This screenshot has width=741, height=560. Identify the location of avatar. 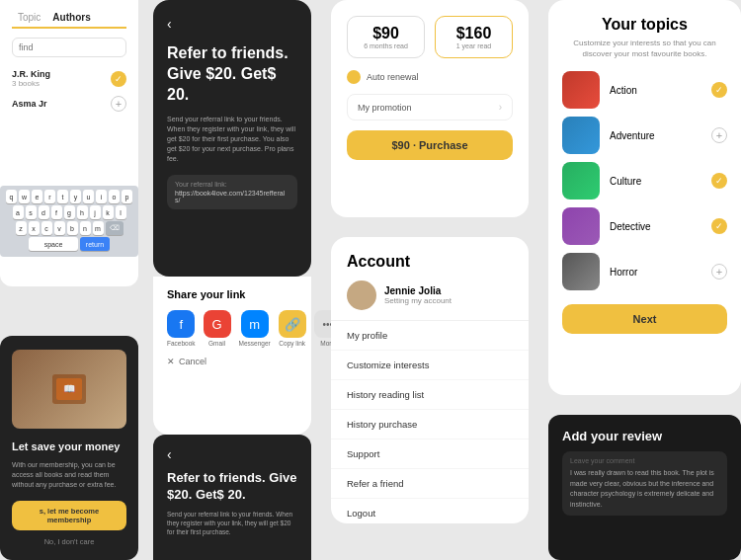
(362, 295).